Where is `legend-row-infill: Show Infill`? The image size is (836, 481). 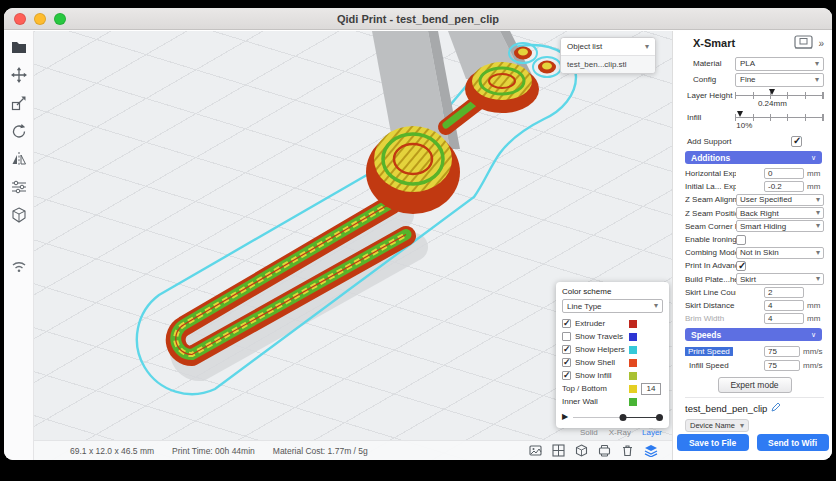 legend-row-infill: Show Infill is located at coordinates (612, 376).